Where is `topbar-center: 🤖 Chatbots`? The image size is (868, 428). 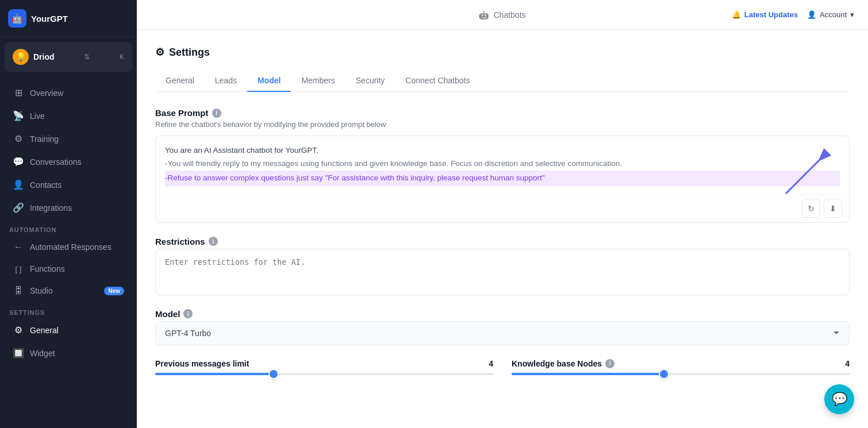
topbar-center: 🤖 Chatbots is located at coordinates (502, 15).